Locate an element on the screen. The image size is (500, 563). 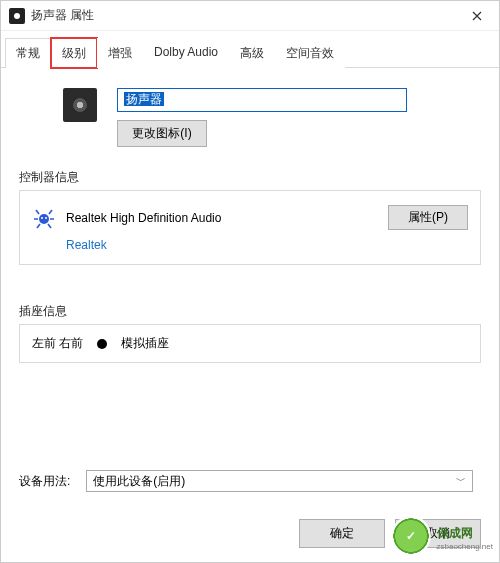
window-title: 扬声器 属性 is located at coordinates (62, 16).